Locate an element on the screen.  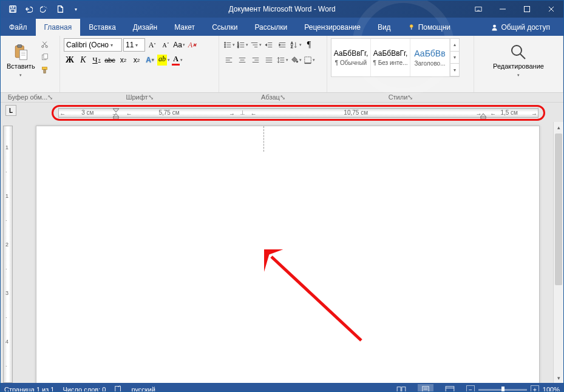
text-effects-button: A is located at coordinates (150, 60).